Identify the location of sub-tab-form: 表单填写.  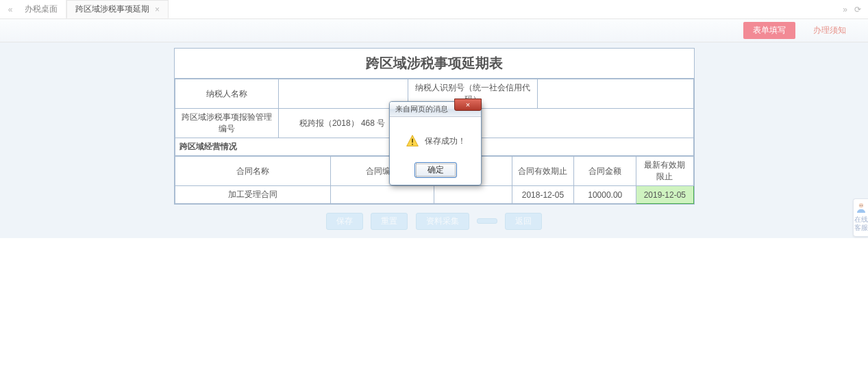
(769, 30).